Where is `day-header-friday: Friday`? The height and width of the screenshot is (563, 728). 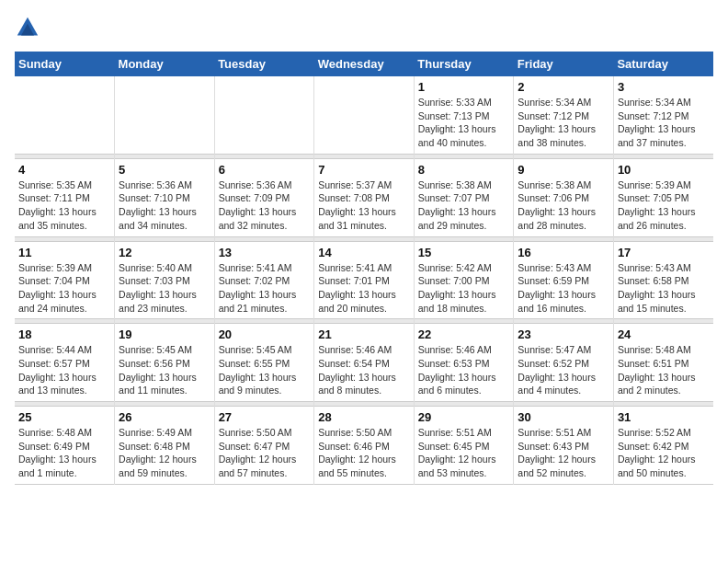 day-header-friday: Friday is located at coordinates (564, 64).